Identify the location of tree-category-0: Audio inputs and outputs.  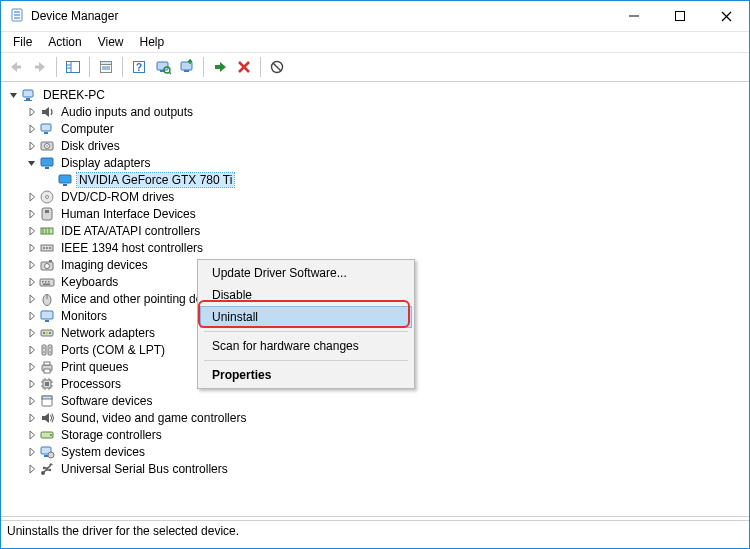
(386, 112).